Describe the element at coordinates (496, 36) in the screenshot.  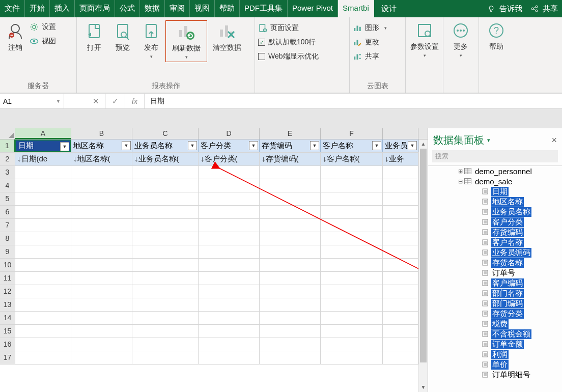
I see `help-button: ? 帮助` at that location.